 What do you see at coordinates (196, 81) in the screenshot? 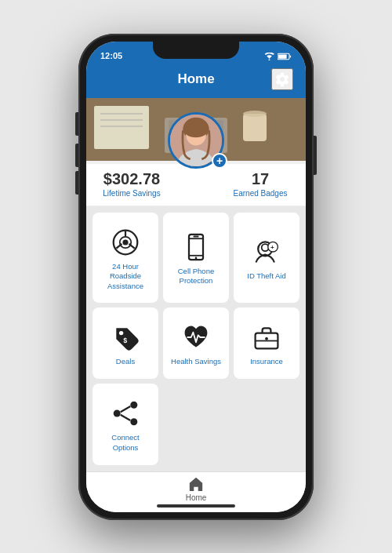
I see `app-header: Home` at bounding box center [196, 81].